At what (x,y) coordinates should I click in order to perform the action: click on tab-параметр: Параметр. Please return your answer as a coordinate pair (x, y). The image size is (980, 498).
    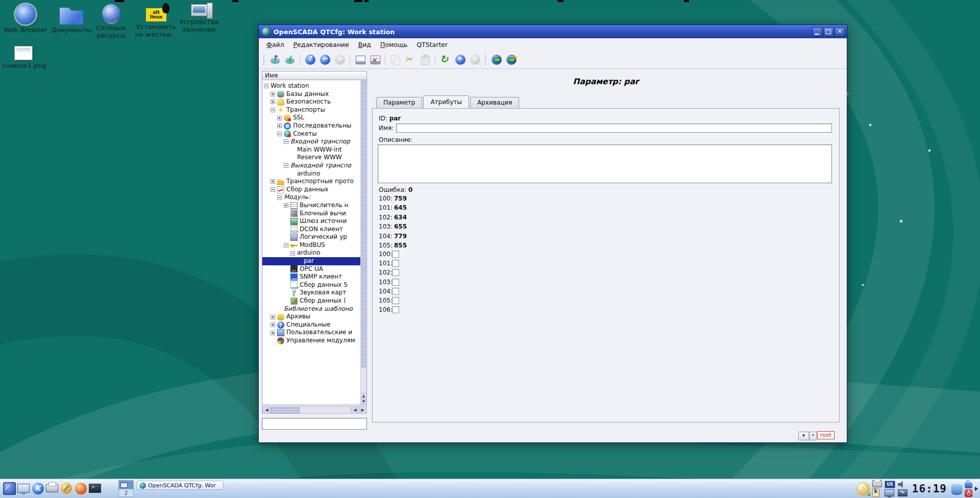
    Looking at the image, I should click on (399, 103).